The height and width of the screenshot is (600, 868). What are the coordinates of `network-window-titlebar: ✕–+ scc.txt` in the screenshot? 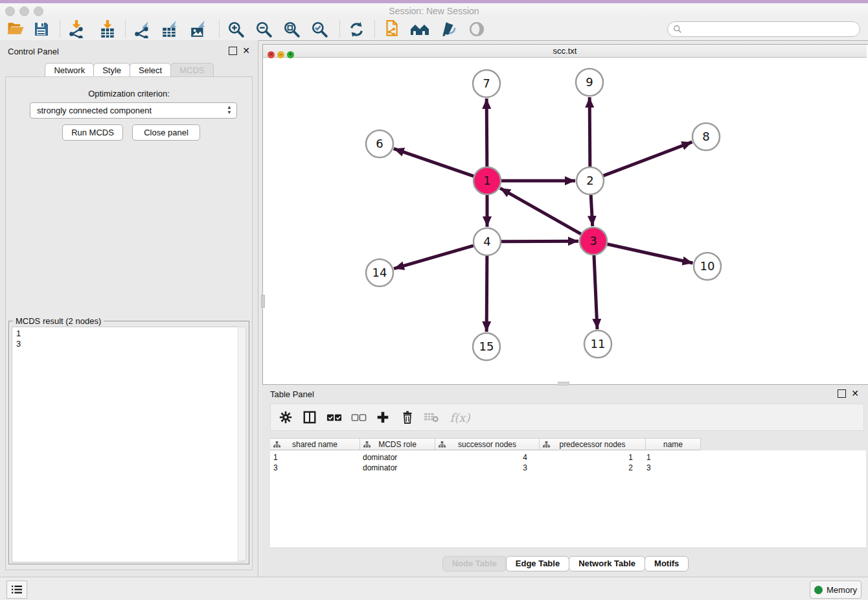 It's located at (565, 51).